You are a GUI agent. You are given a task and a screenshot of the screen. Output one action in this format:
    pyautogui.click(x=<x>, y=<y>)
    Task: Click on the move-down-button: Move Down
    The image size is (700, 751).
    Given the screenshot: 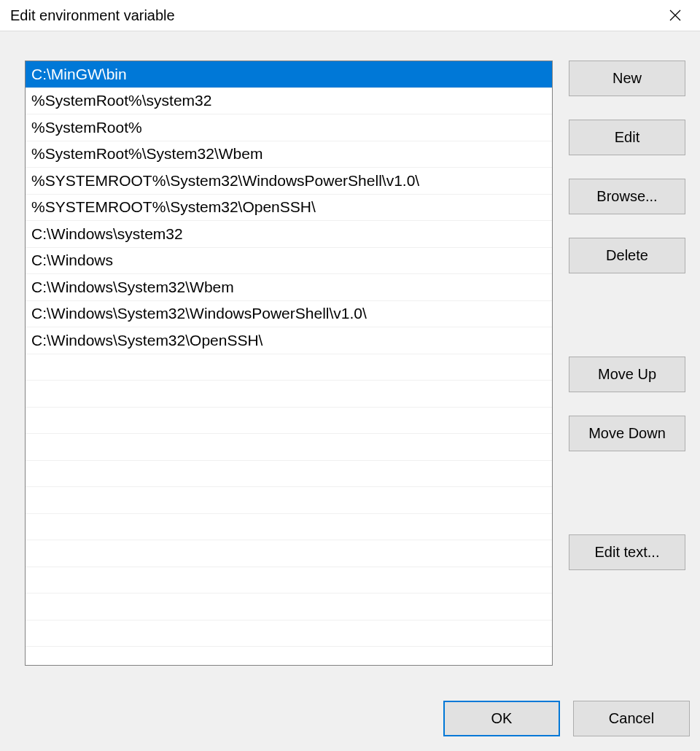 What is the action you would take?
    pyautogui.click(x=627, y=433)
    